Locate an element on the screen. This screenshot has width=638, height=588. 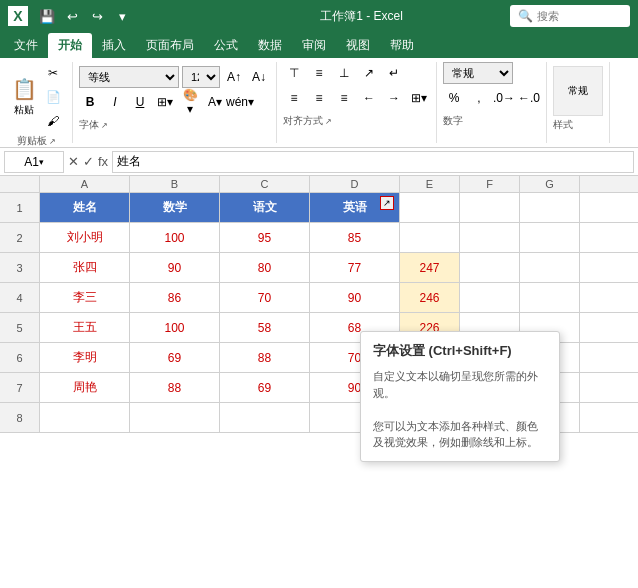
fill-color-button: 🎨▾ is located at coordinates (190, 102).